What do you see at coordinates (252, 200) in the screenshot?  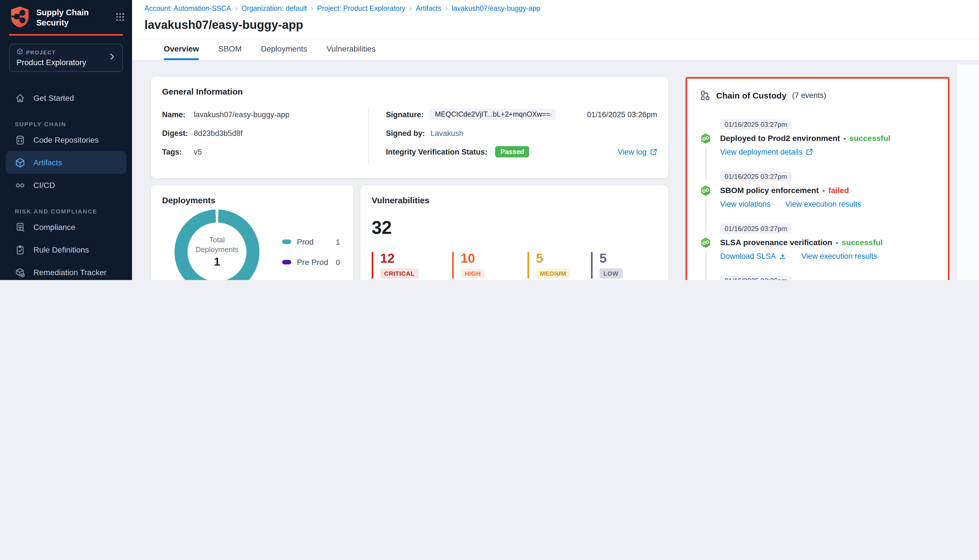 I see `card-title: Deployments` at bounding box center [252, 200].